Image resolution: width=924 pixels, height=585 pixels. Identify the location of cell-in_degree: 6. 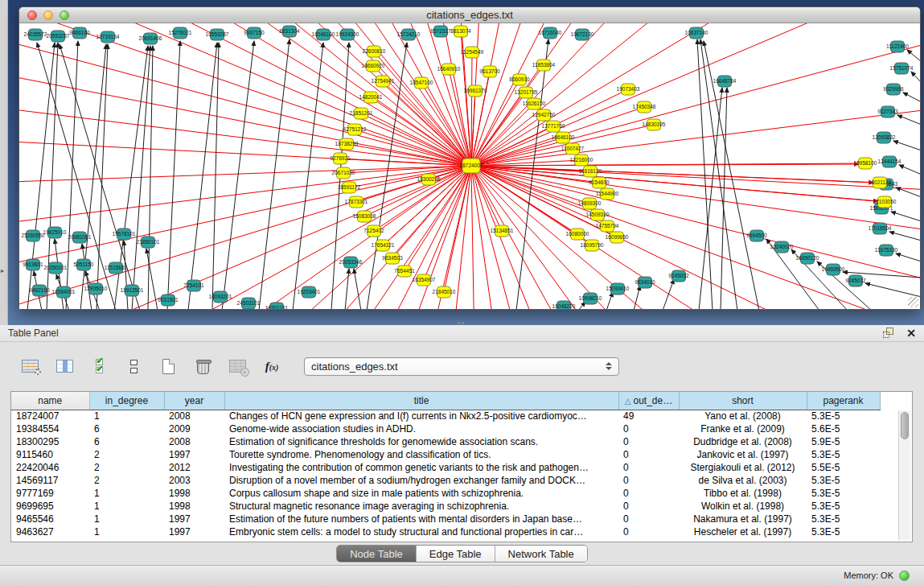
(127, 442).